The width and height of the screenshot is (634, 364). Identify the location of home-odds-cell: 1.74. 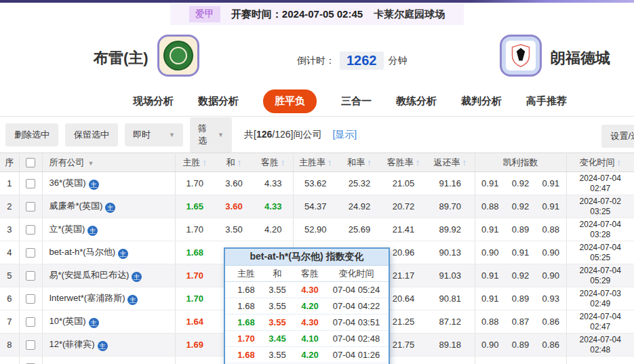
(195, 361).